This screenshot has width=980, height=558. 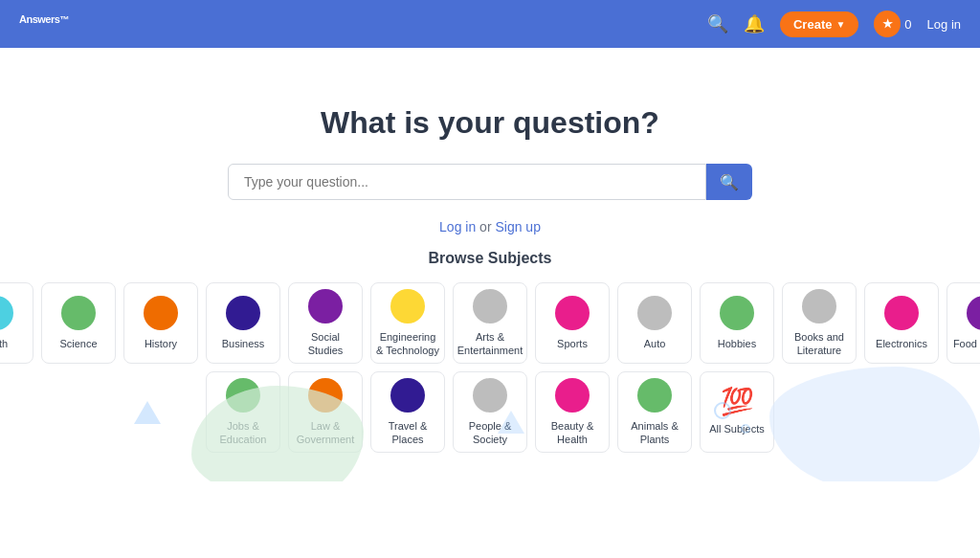 I want to click on subject-icon-animals, so click(x=655, y=395).